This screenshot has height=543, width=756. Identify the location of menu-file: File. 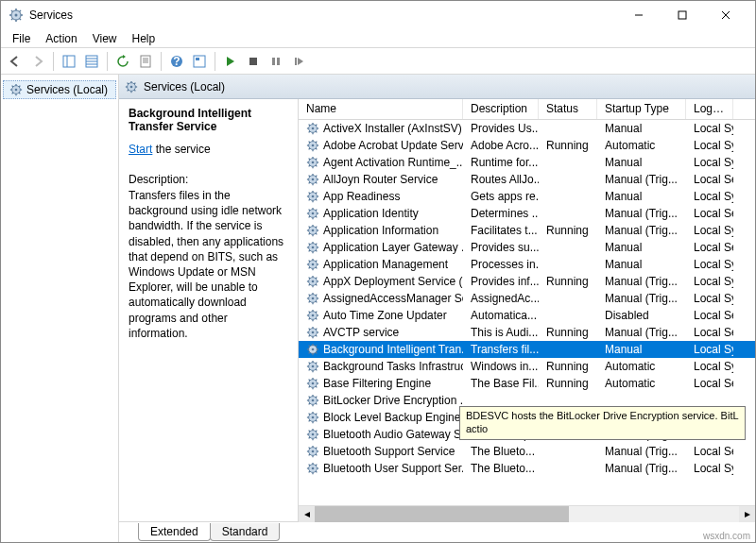
(21, 39).